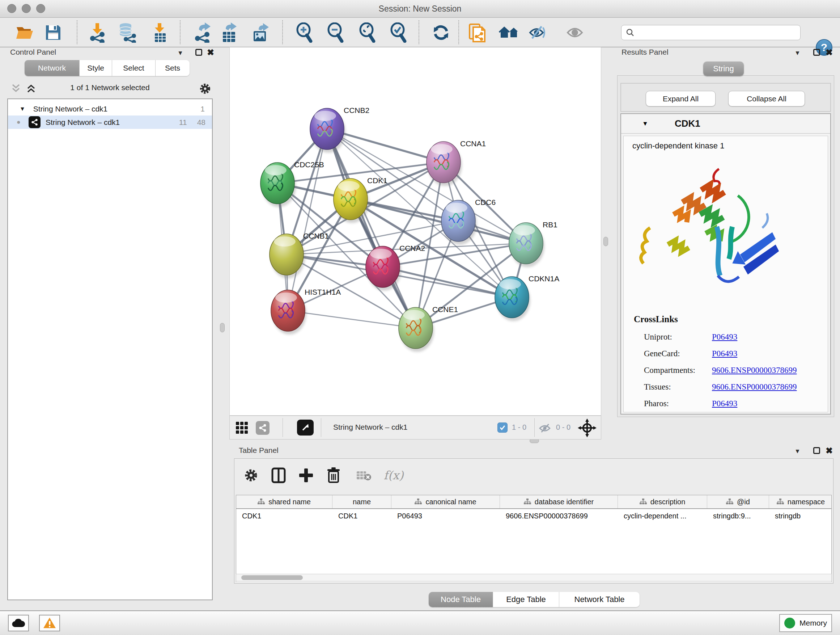  What do you see at coordinates (575, 33) in the screenshot?
I see `show-hidden-button` at bounding box center [575, 33].